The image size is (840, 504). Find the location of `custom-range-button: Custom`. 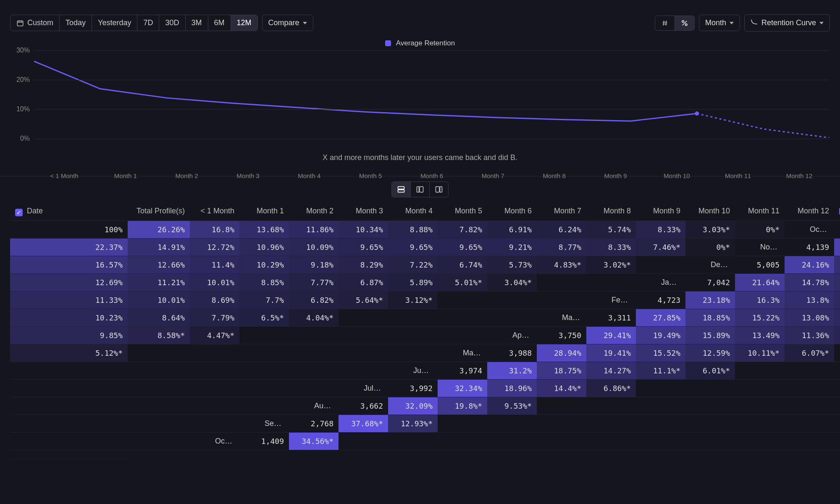

custom-range-button: Custom is located at coordinates (35, 23).